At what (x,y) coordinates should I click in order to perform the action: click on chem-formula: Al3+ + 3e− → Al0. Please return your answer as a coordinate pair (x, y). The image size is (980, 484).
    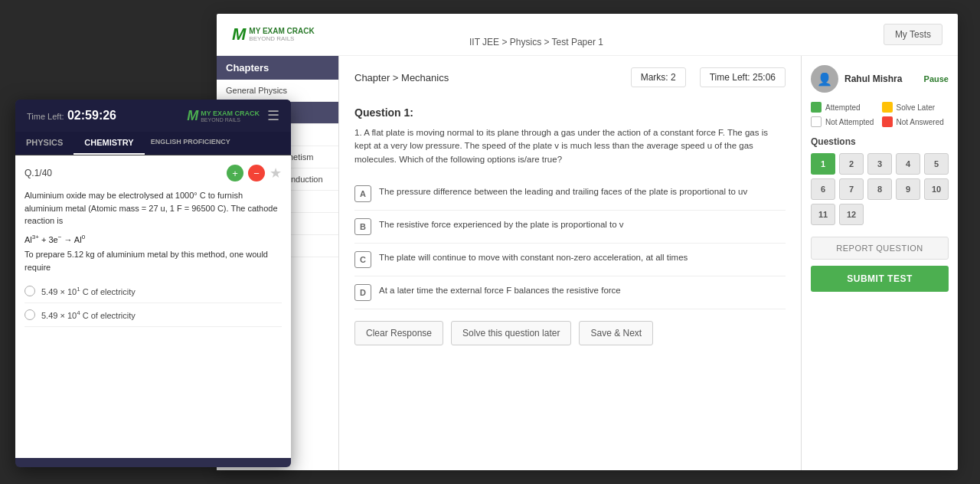
    Looking at the image, I should click on (153, 239).